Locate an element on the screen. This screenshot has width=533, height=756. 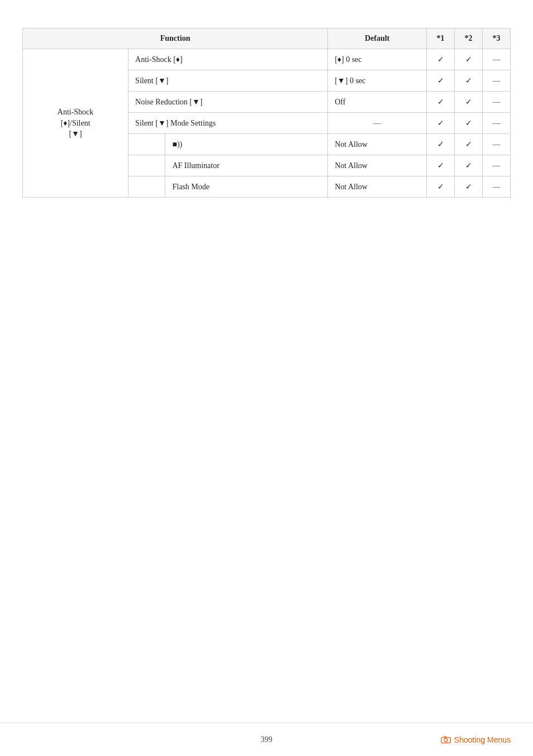
sub-function-cell: ■)) is located at coordinates (247, 145).